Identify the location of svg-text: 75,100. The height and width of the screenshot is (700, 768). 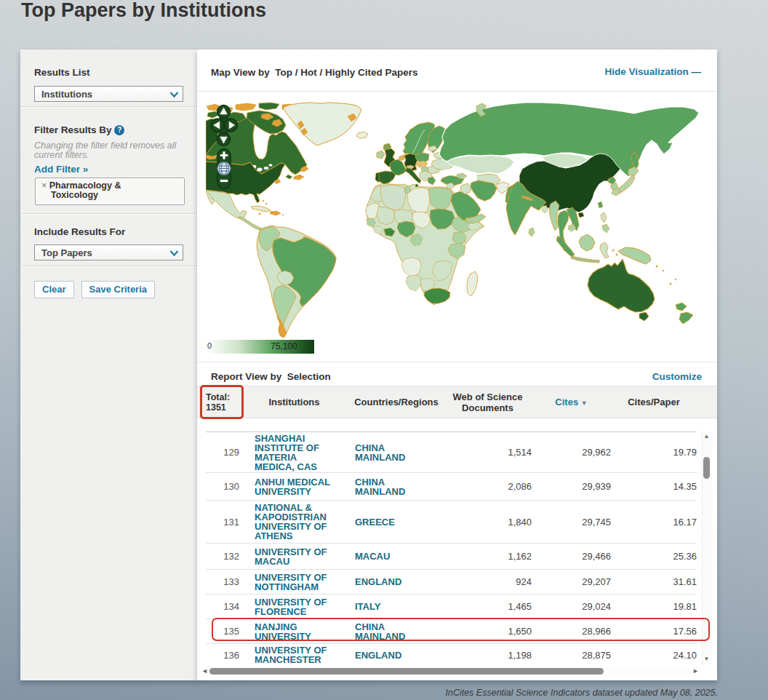
(284, 346).